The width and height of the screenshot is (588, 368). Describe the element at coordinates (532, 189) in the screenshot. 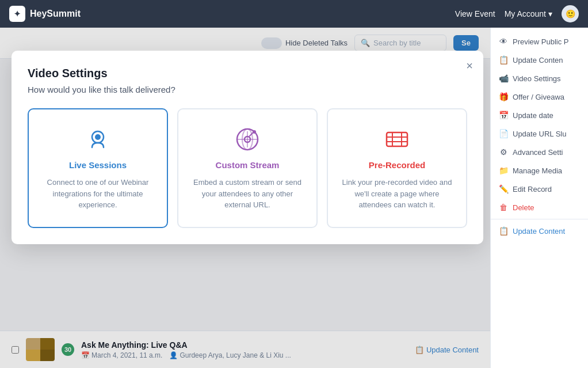

I see `panel-edit-record-label: Edit Record` at that location.